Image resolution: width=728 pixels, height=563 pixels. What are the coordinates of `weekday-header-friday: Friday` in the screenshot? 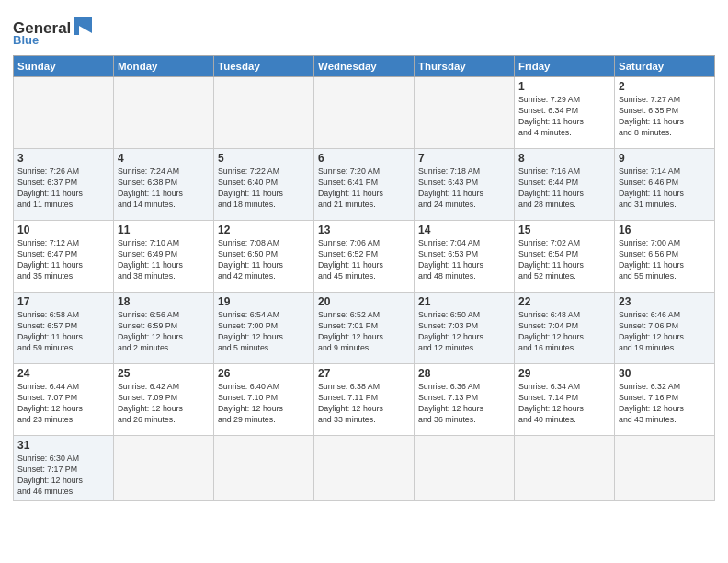 It's located at (564, 66).